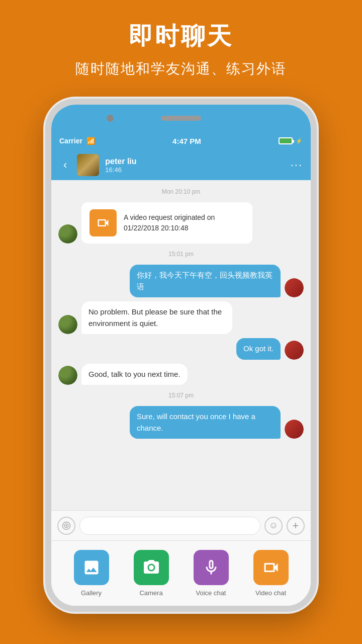 The height and width of the screenshot is (644, 362). What do you see at coordinates (181, 118) in the screenshot?
I see `phone-notch` at bounding box center [181, 118].